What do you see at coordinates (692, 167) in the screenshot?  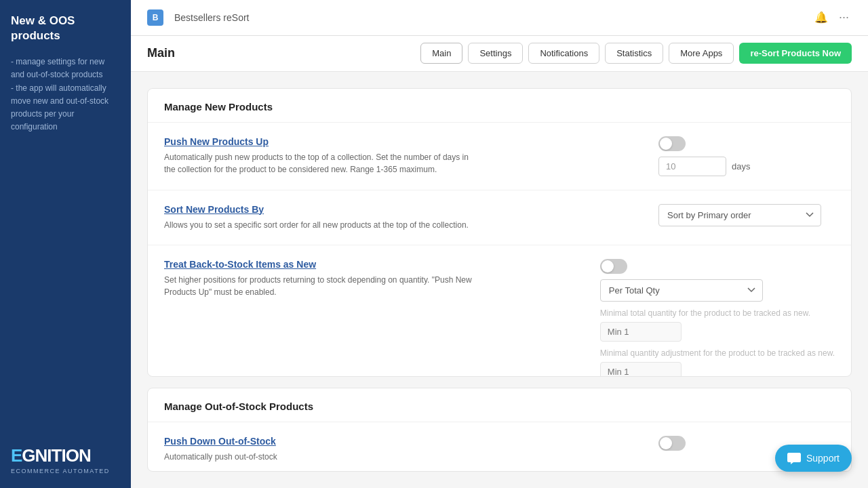 I see `days-input` at bounding box center [692, 167].